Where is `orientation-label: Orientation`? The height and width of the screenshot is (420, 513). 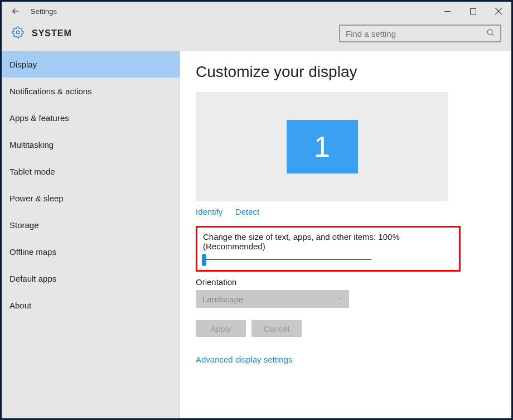
orientation-label: Orientation is located at coordinates (346, 282).